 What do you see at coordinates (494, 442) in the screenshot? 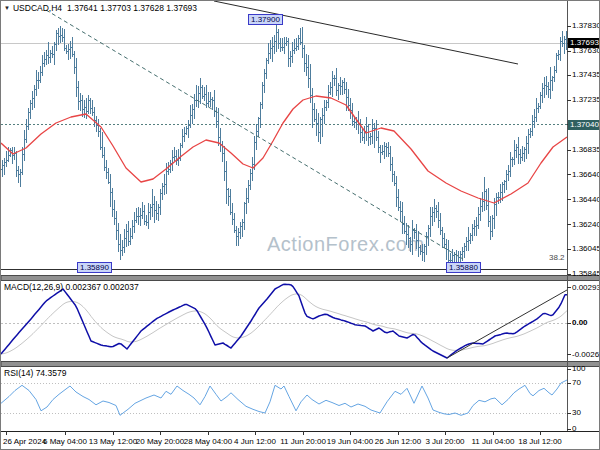
I see `time-axis-label: 11 Jul 04:00` at bounding box center [494, 442].